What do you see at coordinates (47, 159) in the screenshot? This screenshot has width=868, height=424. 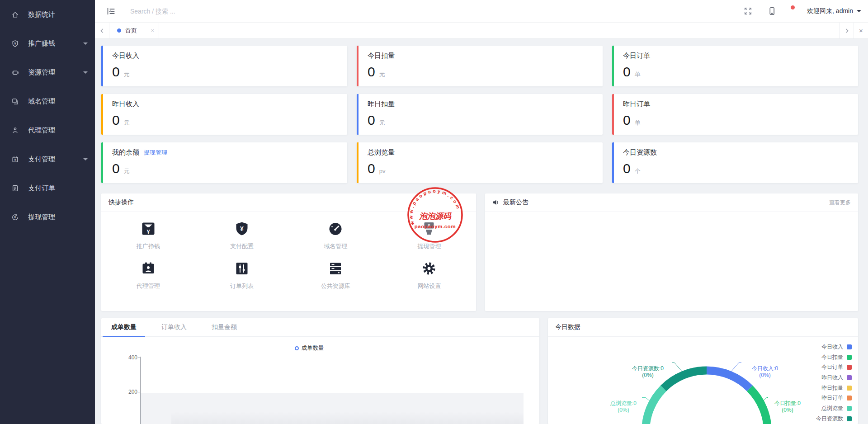 I see `sidebar-item-6: ¥支付管理` at bounding box center [47, 159].